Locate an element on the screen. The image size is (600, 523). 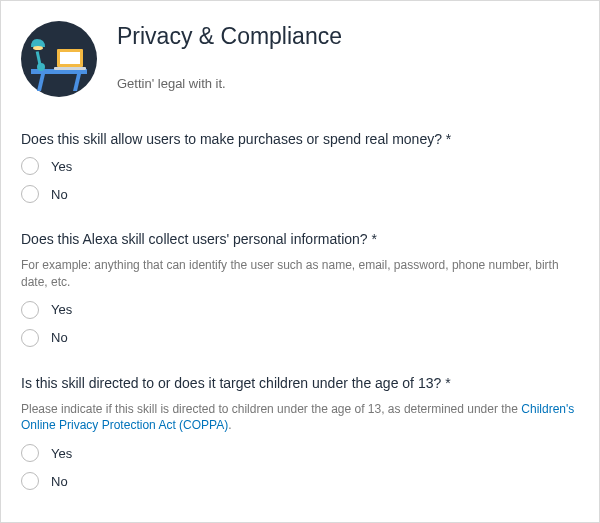
helper-suffix: . is located at coordinates (230, 425).